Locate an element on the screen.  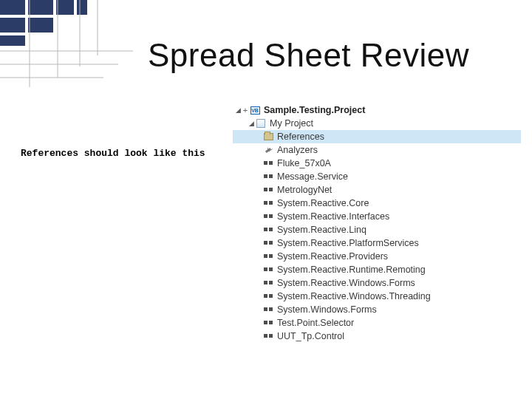
reference-label: System.Reactive.Linq is located at coordinates (322, 230).